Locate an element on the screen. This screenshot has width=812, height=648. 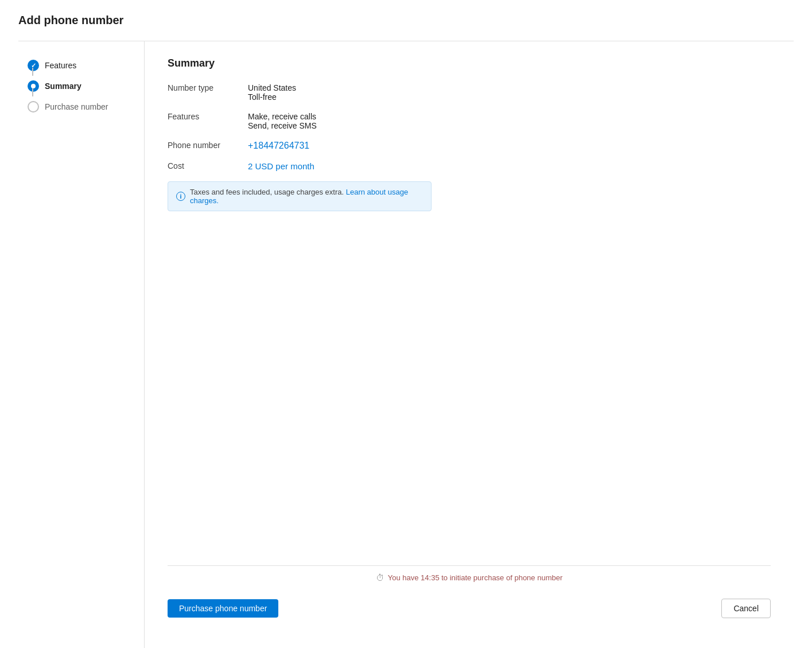
info-text: Taxes and fees included, usage charges e… is located at coordinates (306, 196).